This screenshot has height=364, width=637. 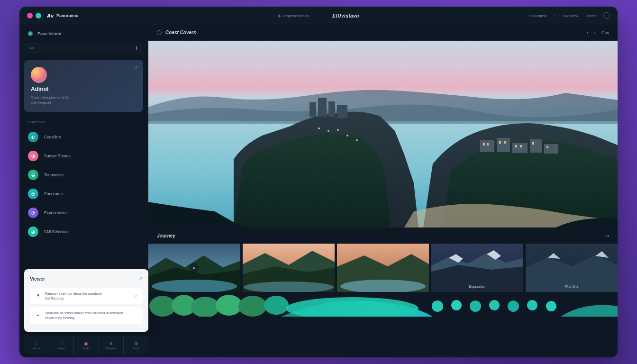 What do you see at coordinates (86, 296) in the screenshot?
I see `popup-item-0: 📍 Panorama set four about the seashorela…` at bounding box center [86, 296].